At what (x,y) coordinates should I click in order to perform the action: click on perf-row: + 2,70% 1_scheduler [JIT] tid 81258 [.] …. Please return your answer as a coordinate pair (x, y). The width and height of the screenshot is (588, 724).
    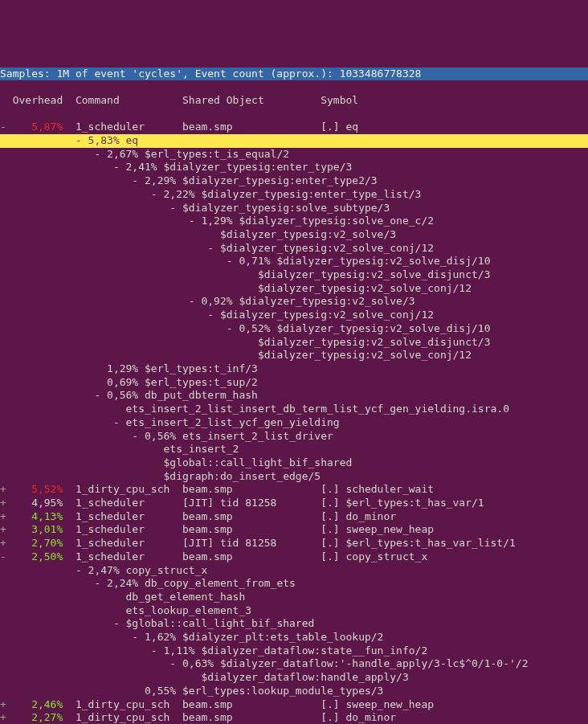
    Looking at the image, I should click on (294, 543).